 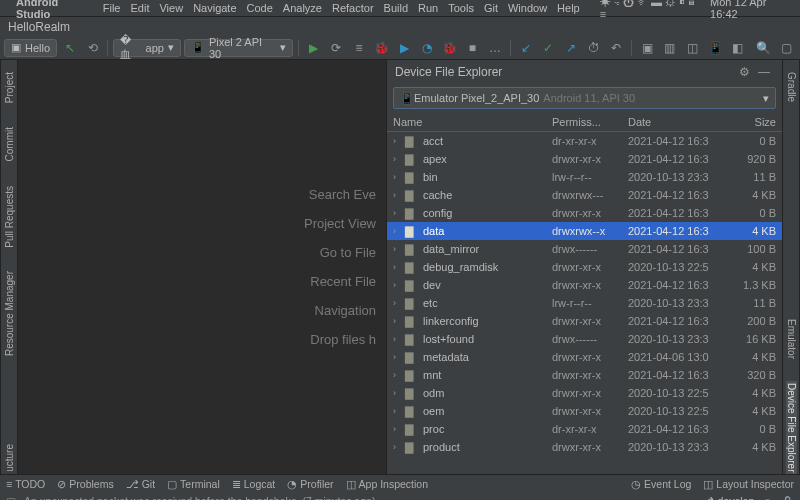 I want to click on file-row-acct: ›▇acctdr-xr-xr-x2021-04-12 16:30 B, so click(x=584, y=141).